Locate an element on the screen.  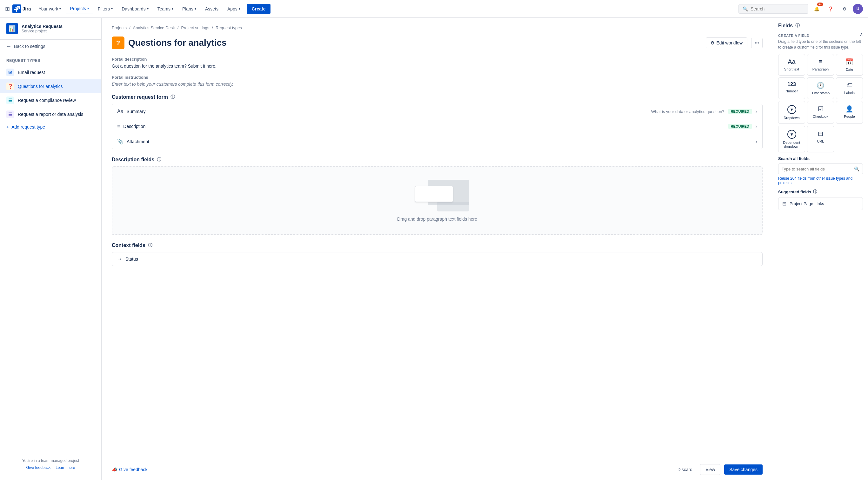
date-icon: 📅 is located at coordinates (849, 62).